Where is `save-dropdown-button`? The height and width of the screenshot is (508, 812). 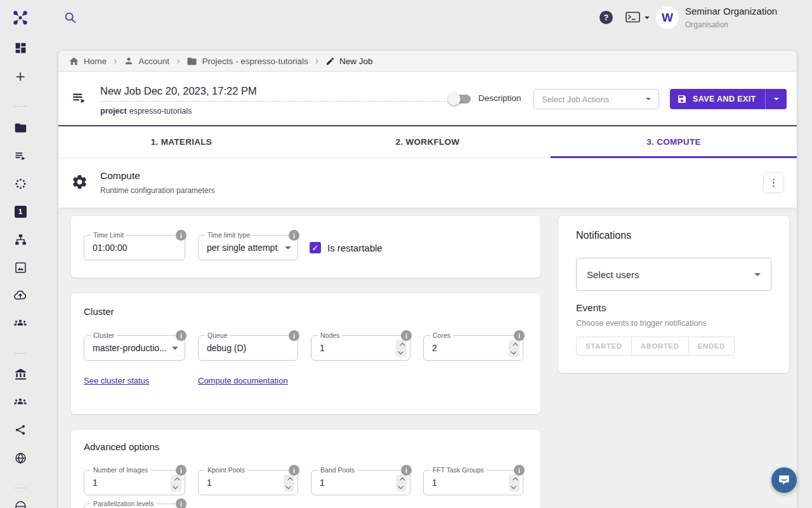 save-dropdown-button is located at coordinates (776, 99).